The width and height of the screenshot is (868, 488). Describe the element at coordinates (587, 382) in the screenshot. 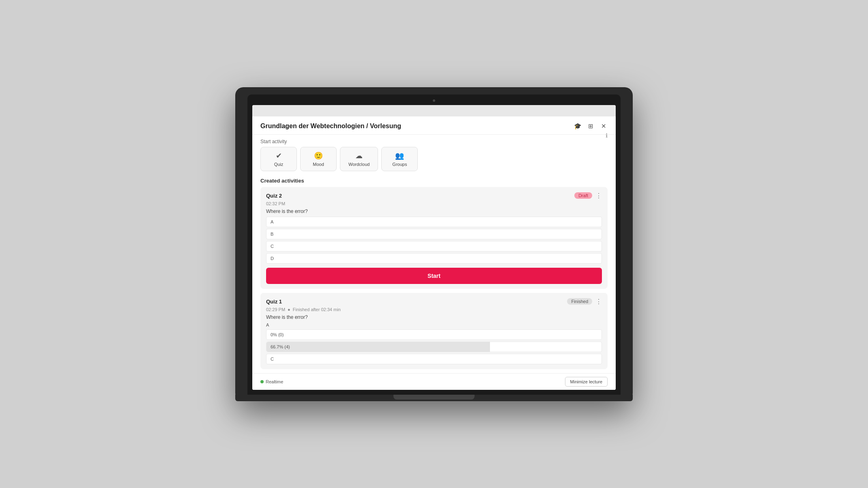

I see `minimize-lecture-button: Minimize lecture` at that location.